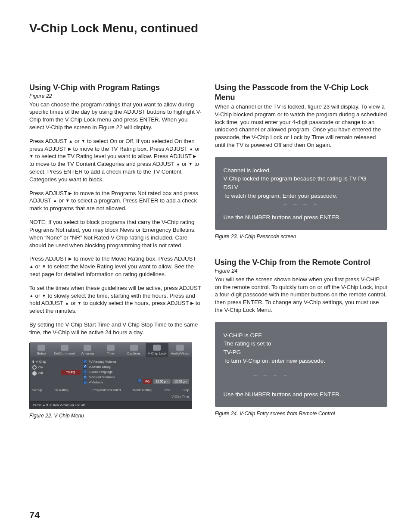 This screenshot has height=532, width=411. What do you see at coordinates (115, 96) in the screenshot?
I see `figure-22-ref: Figure 22` at bounding box center [115, 96].